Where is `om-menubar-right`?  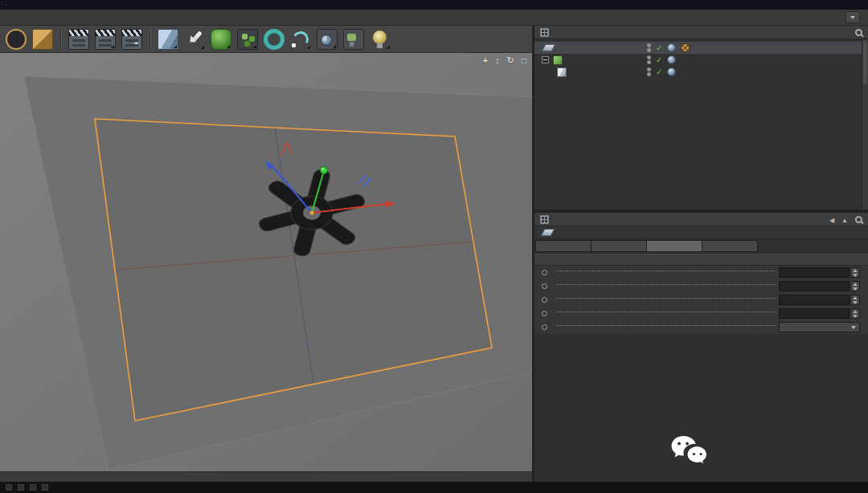
om-menubar-right is located at coordinates (858, 32).